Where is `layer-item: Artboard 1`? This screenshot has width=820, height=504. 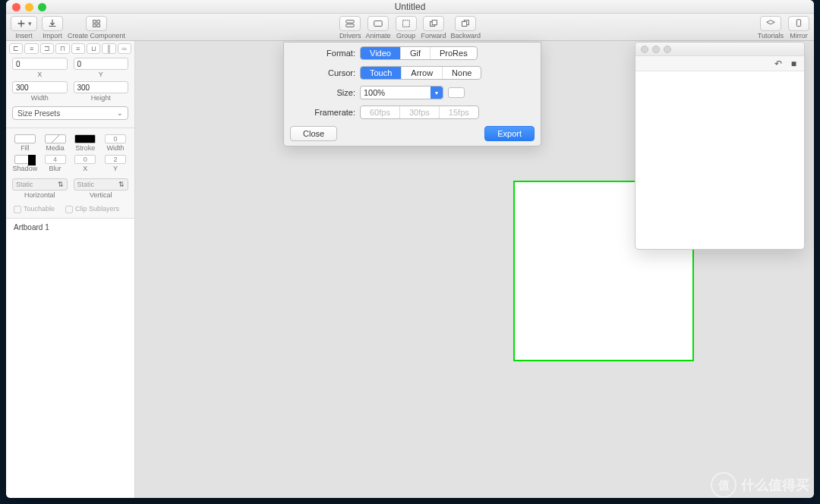 layer-item: Artboard 1 is located at coordinates (70, 228).